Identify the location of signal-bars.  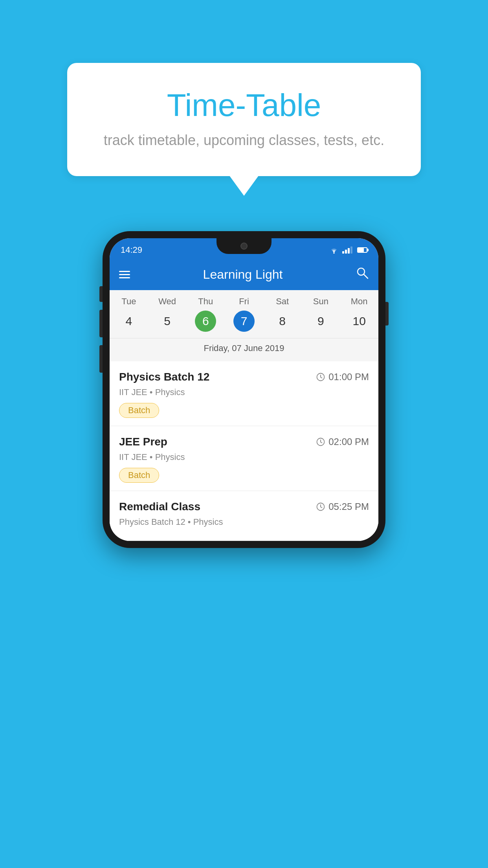
(347, 250).